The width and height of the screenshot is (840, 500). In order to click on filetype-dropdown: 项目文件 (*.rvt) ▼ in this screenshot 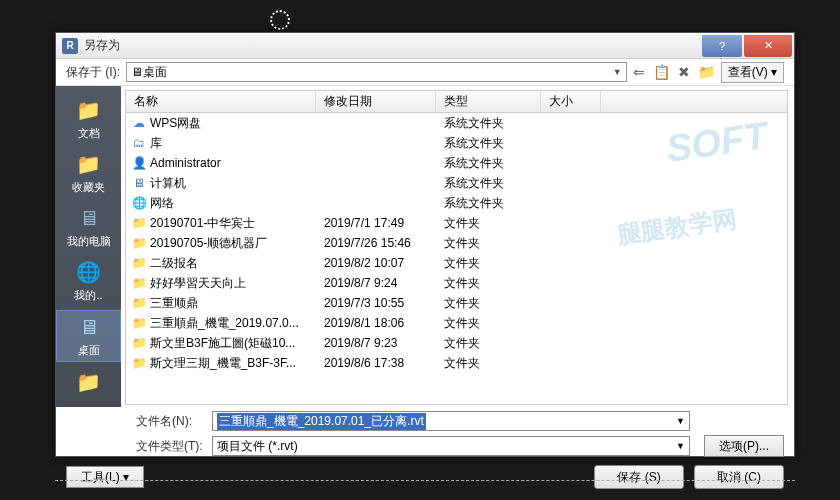, I will do `click(451, 446)`.